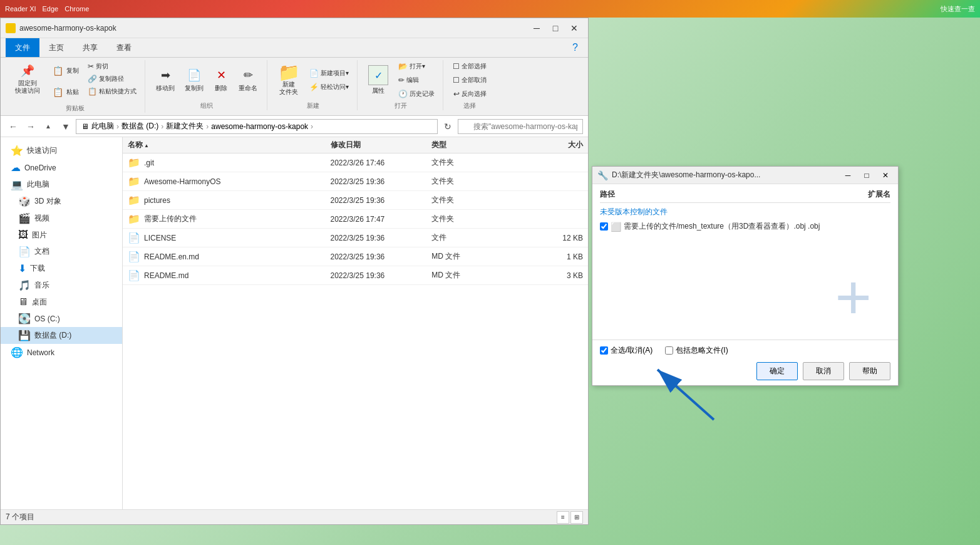 This screenshot has width=980, height=545. I want to click on sidebar-item-onedrive: ☁ OneDrive, so click(61, 168).